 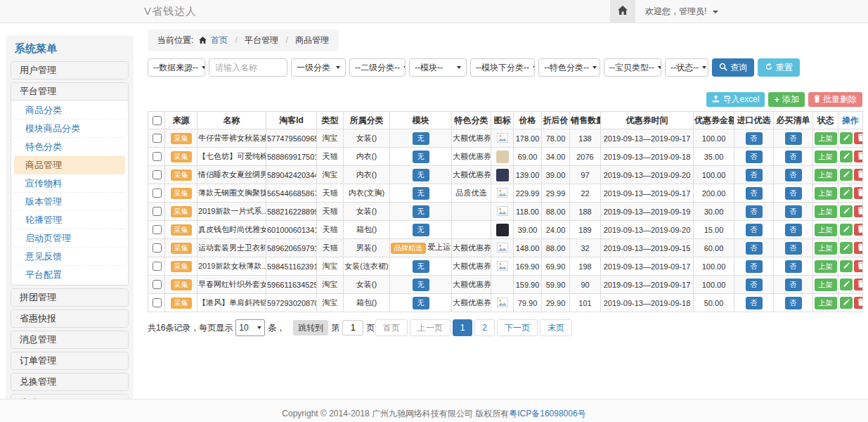 I want to click on search-name-input, so click(x=248, y=68).